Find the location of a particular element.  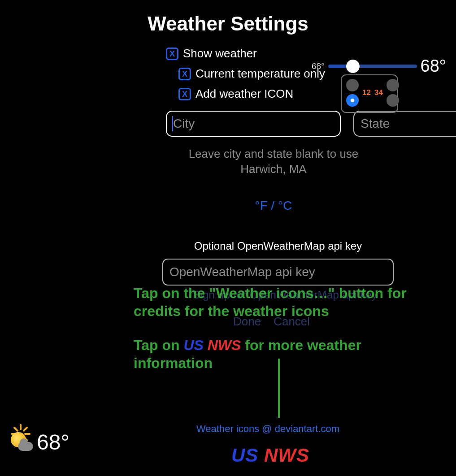

api-key-label: Optional OpenWeatherMap api key is located at coordinates (278, 246).